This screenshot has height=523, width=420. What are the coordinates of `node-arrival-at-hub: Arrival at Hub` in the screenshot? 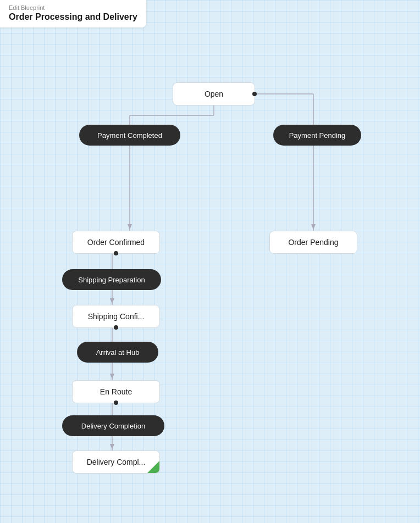 It's located at (118, 352).